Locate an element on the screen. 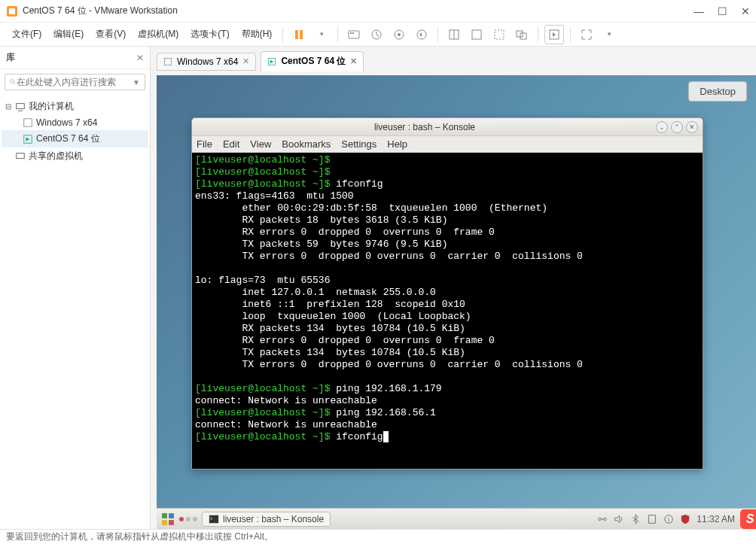 Image resolution: width=756 pixels, height=544 pixels. menu-view: 查看(V) is located at coordinates (111, 35).